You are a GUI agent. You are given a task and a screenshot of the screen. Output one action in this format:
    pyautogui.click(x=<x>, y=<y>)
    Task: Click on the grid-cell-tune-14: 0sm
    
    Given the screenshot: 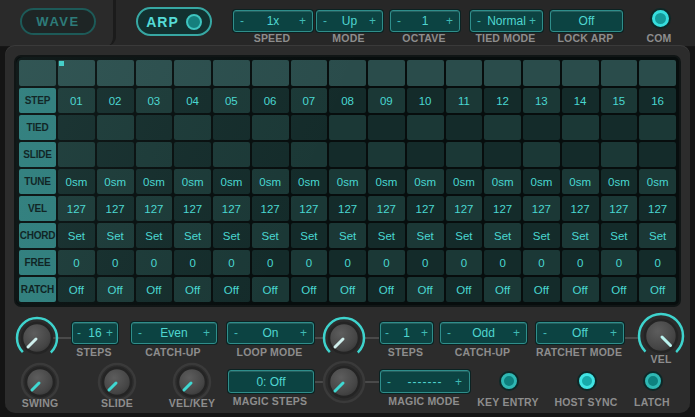 What is the action you would take?
    pyautogui.click(x=580, y=182)
    